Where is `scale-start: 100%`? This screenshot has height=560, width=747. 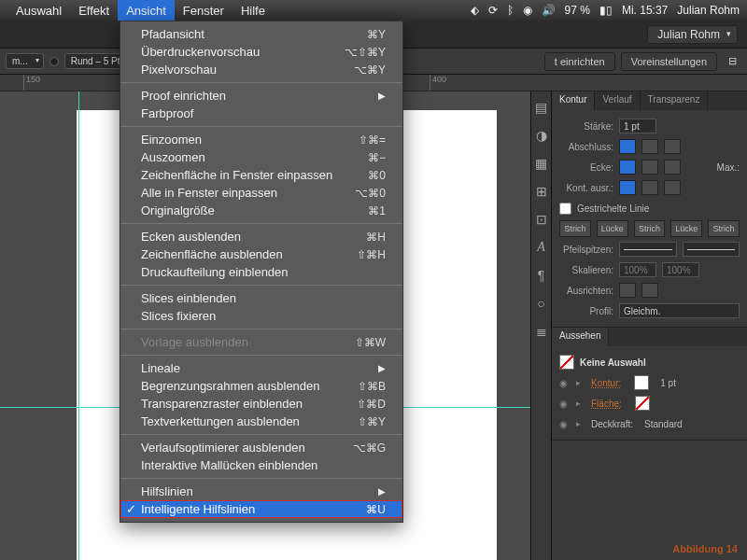 scale-start: 100% is located at coordinates (638, 270).